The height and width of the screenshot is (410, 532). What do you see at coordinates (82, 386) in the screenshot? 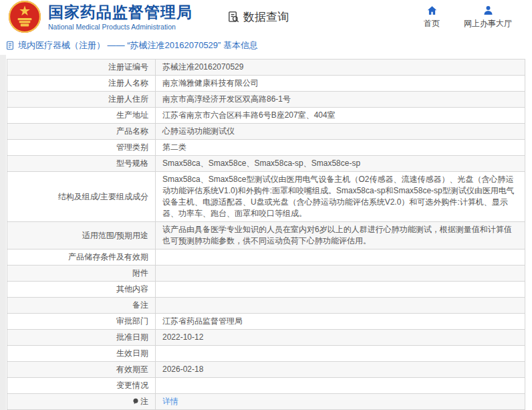
I see `row-label: 变更情况` at bounding box center [82, 386].